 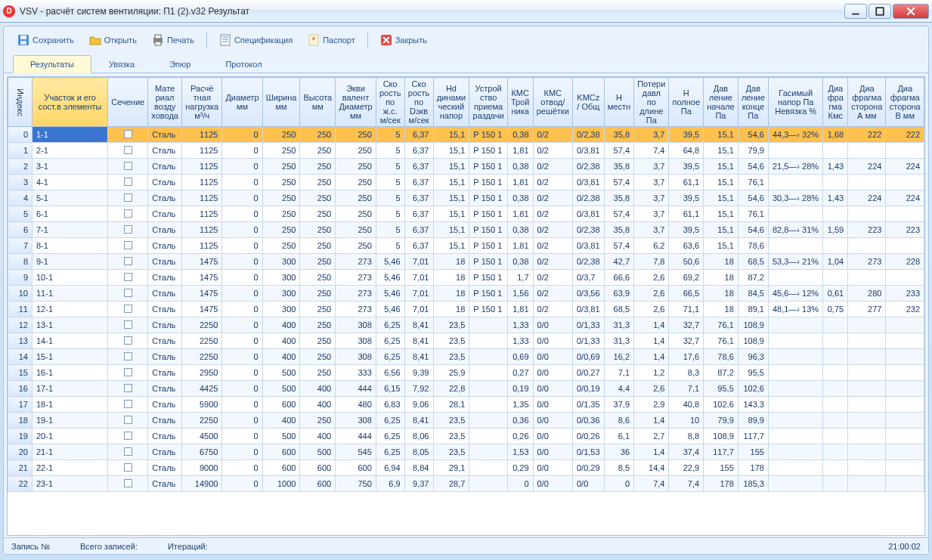 I want to click on col-header: Потери давл по длине Па, so click(x=652, y=103).